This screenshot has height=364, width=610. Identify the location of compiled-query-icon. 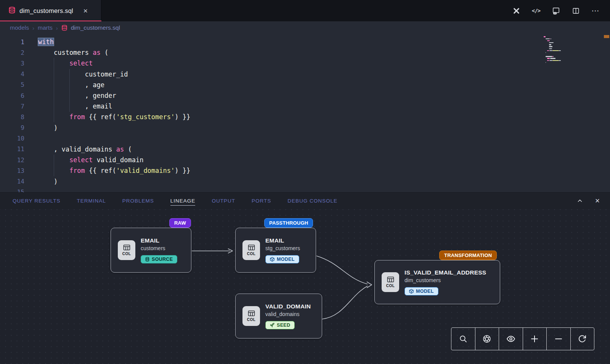
(556, 11).